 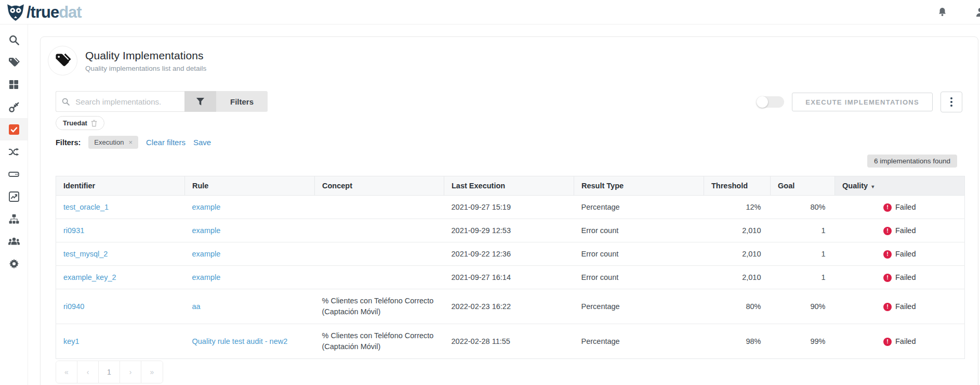 What do you see at coordinates (509, 186) in the screenshot?
I see `column-header-last-execution: Last Execution` at bounding box center [509, 186].